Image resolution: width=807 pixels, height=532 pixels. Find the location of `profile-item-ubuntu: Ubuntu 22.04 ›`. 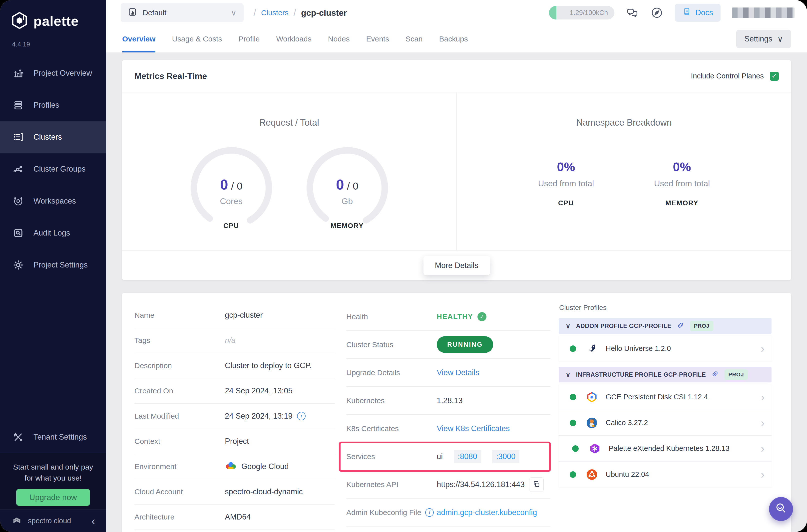

profile-item-ubuntu: Ubuntu 22.04 › is located at coordinates (665, 474).